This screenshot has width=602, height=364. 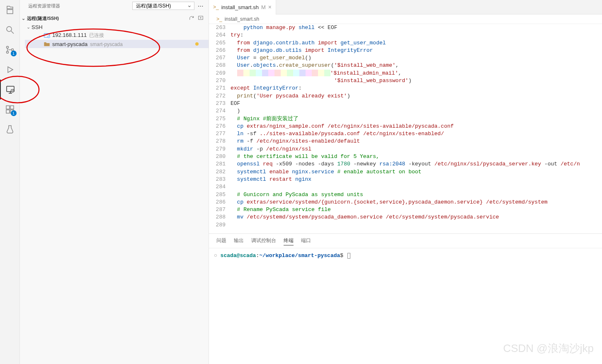 I want to click on ssh-group: ⌄ SSH, so click(x=117, y=27).